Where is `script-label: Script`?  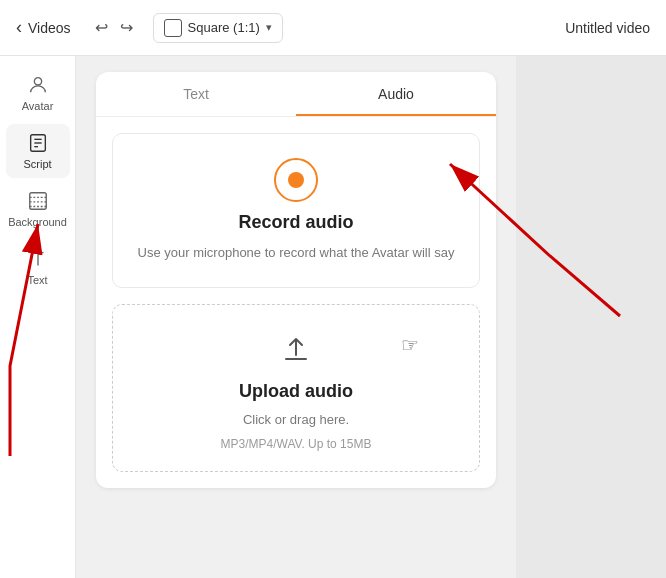
script-label: Script is located at coordinates (37, 164).